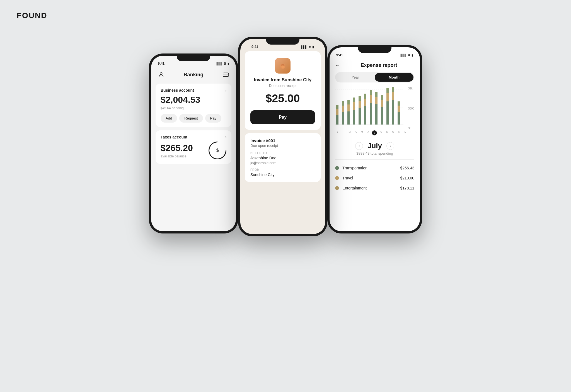 The image size is (571, 392). I want to click on invoice-amount: $25.00, so click(283, 99).